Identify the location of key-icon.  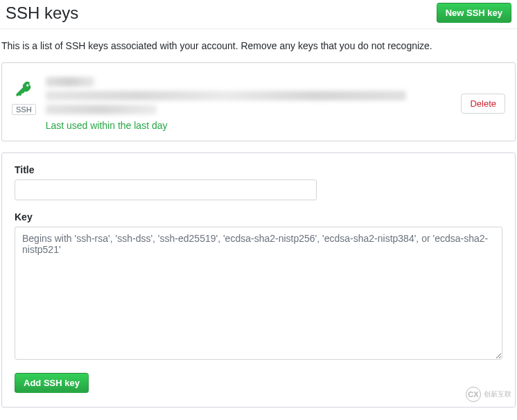
(24, 90).